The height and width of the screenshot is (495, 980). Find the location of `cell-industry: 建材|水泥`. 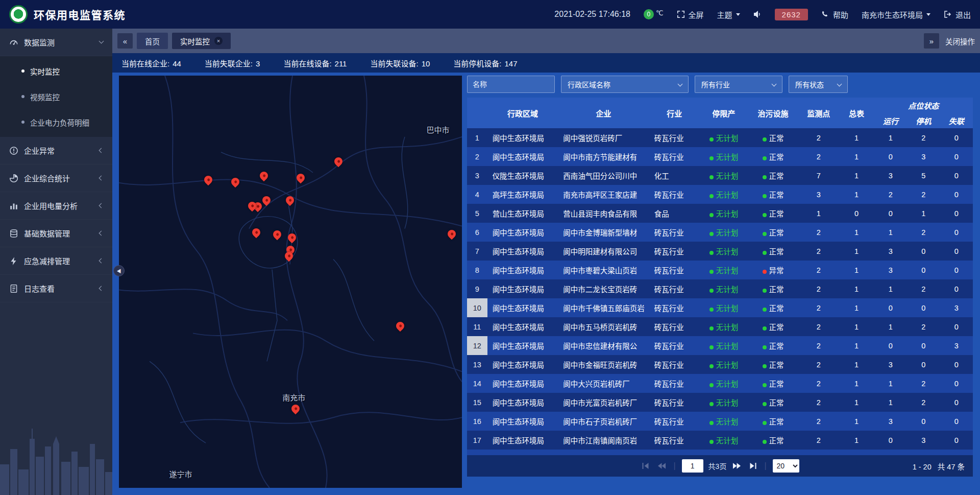

cell-industry: 建材|水泥 is located at coordinates (675, 453).